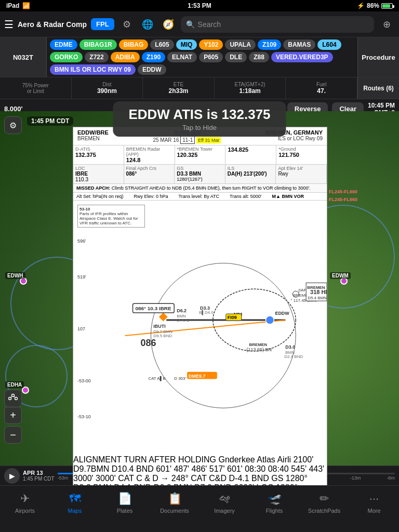  What do you see at coordinates (163, 336) in the screenshot?
I see `svg-text: D9.5 BND` at bounding box center [163, 336].